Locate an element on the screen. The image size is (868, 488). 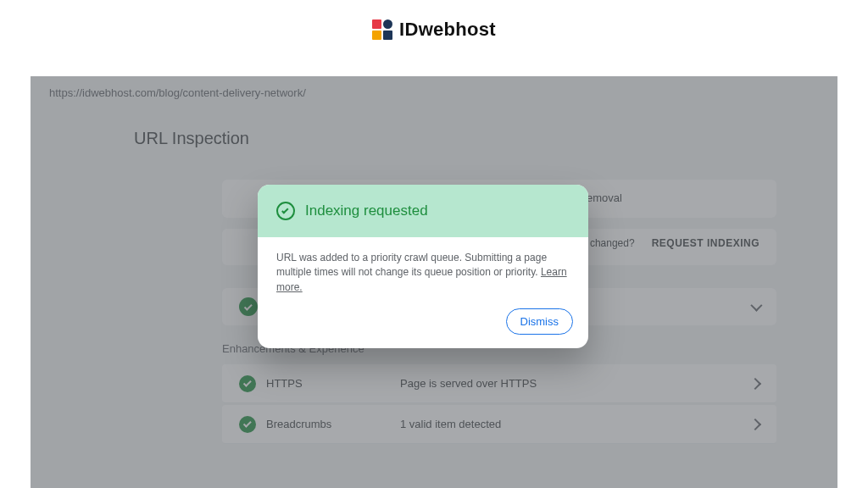
dialog-title: Indexing requested is located at coordinates (366, 211).